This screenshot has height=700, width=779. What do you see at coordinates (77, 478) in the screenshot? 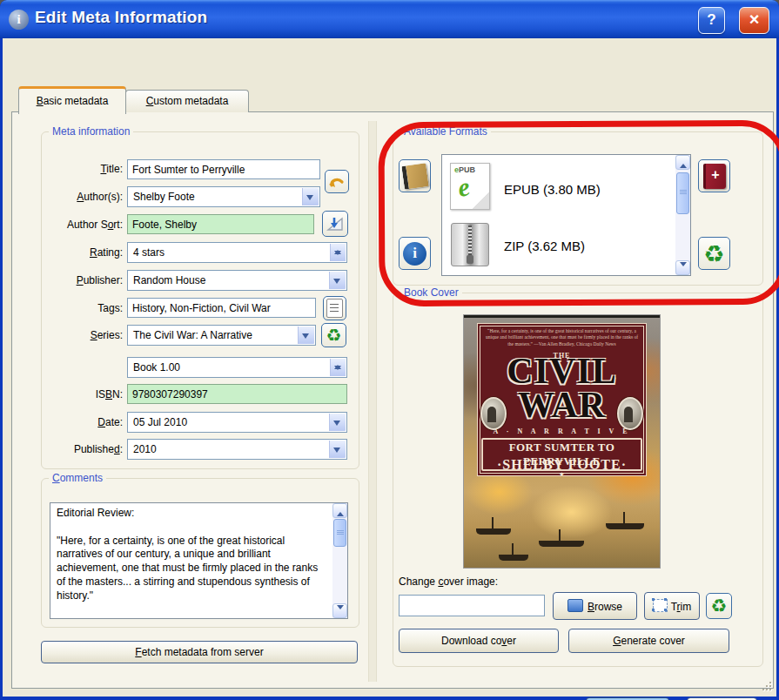
I see `group-title: Comments` at bounding box center [77, 478].